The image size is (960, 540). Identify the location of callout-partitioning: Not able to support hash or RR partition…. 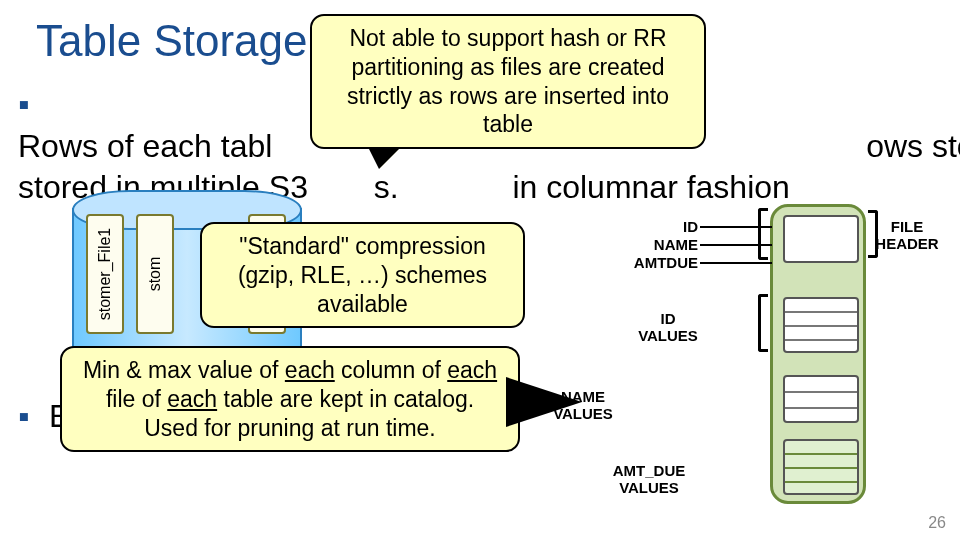
(508, 82).